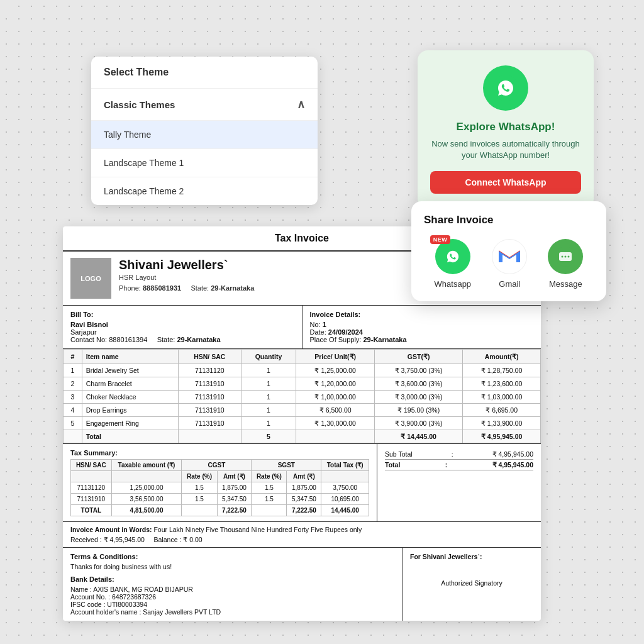  Describe the element at coordinates (73, 357) in the screenshot. I see `col-no: #` at that location.